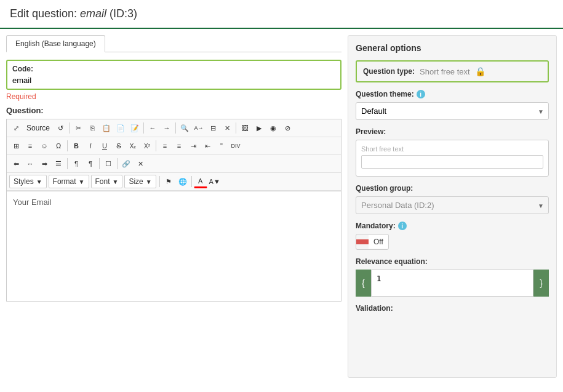  Describe the element at coordinates (165, 146) in the screenshot. I see `ordered-list-icon: ≡` at that location.